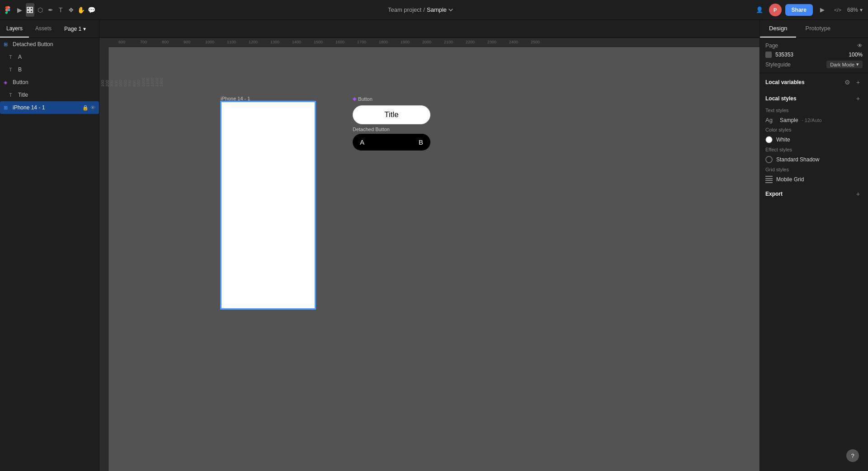 This screenshot has width=868, height=471. I want to click on page-section: Page 👁 535353 100% Styleguide Dark Mode …, so click(814, 56).